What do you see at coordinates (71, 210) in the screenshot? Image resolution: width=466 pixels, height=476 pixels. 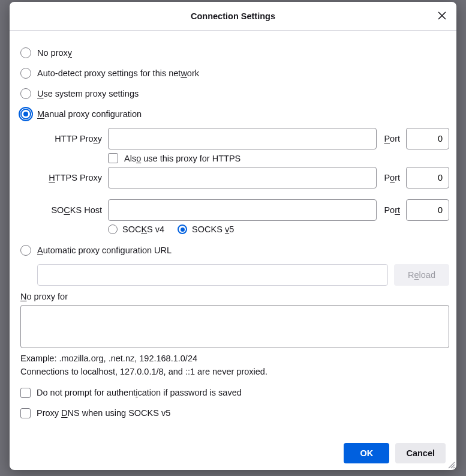 I see `socks-host-label: SOCKS Host` at bounding box center [71, 210].